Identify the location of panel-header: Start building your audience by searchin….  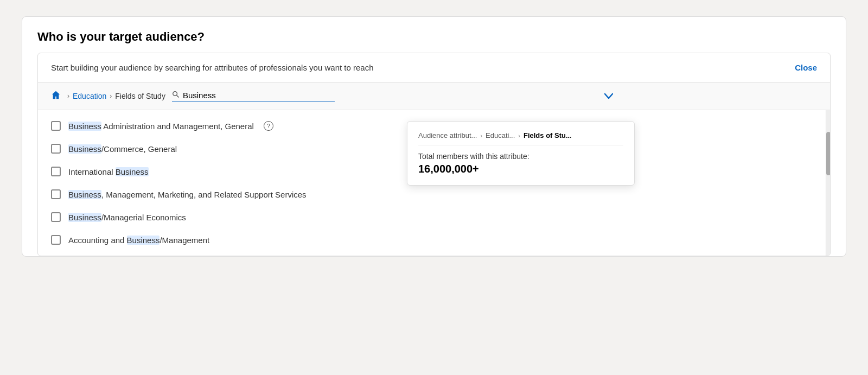
(434, 68).